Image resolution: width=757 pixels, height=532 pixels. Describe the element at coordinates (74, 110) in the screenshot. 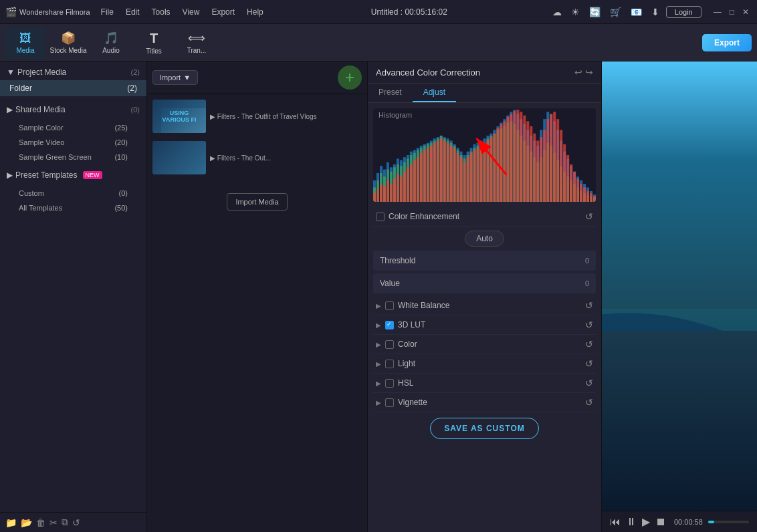

I see `shared-media-header: ▶ Shared Media (0)` at that location.